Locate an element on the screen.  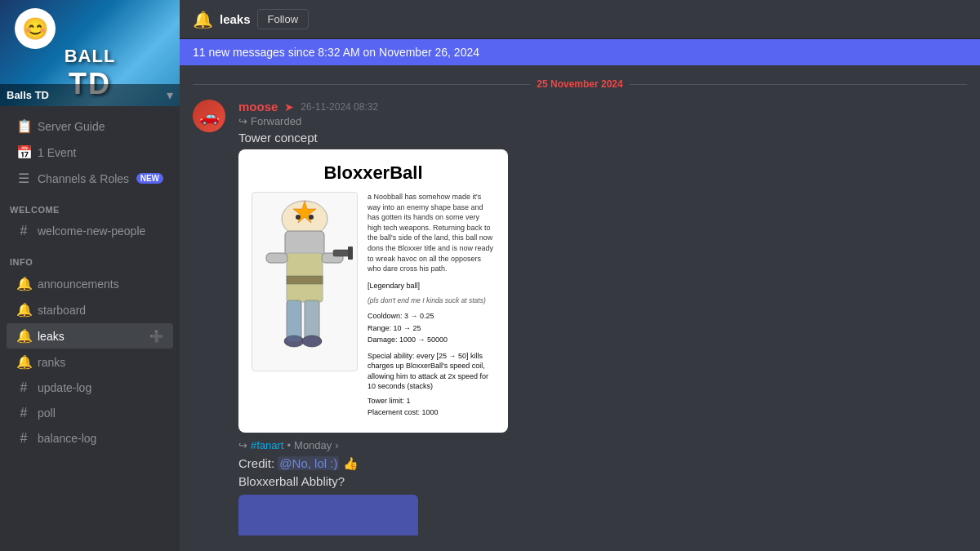
balance-log-label: balance-log is located at coordinates (67, 438).